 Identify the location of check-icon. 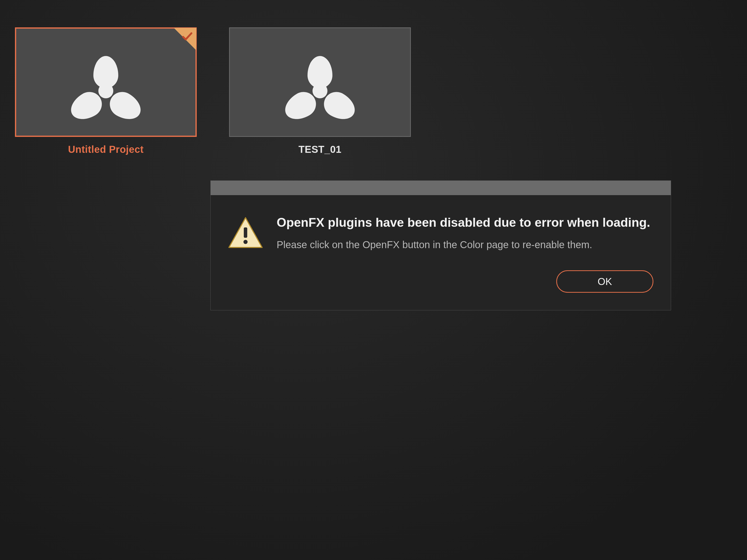
(187, 36).